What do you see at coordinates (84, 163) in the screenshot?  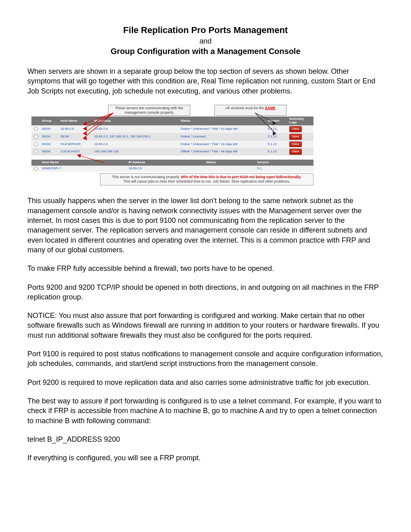 I see `th2-host: Host Name` at bounding box center [84, 163].